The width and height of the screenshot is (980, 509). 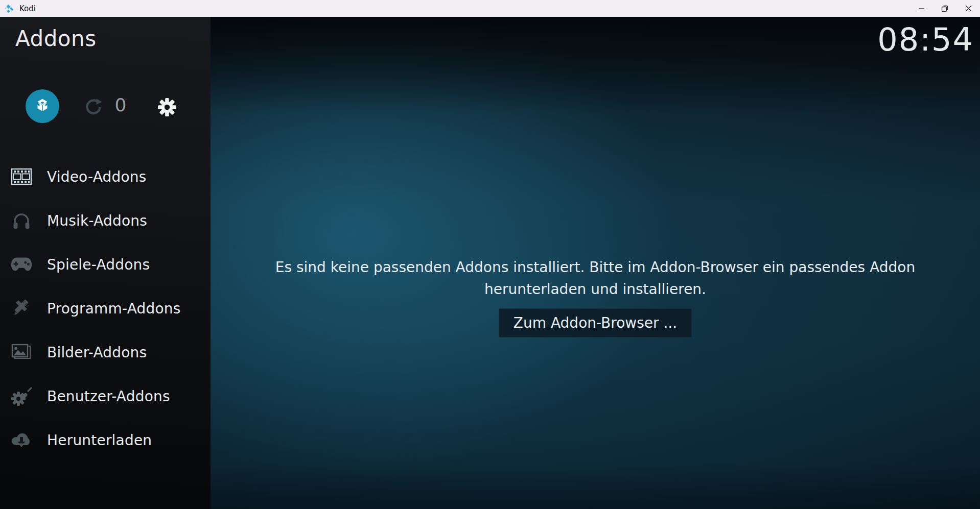 I want to click on restore-button, so click(x=945, y=8).